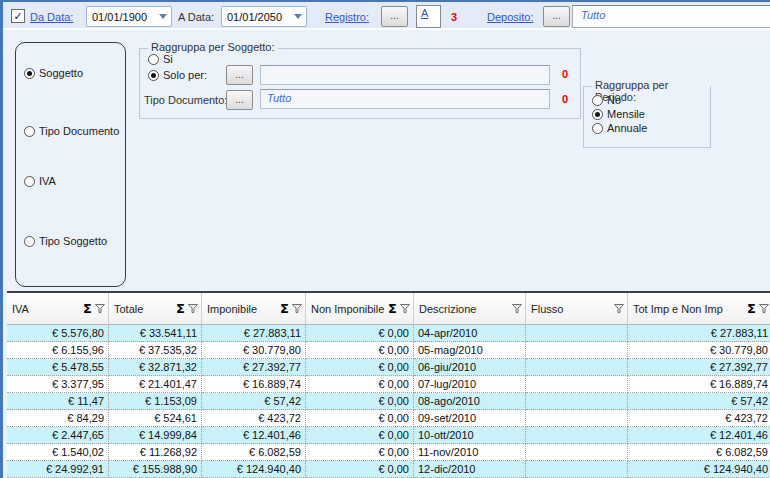  What do you see at coordinates (254, 470) in the screenshot?
I see `cell-imponibile: € 124.940,40` at bounding box center [254, 470].